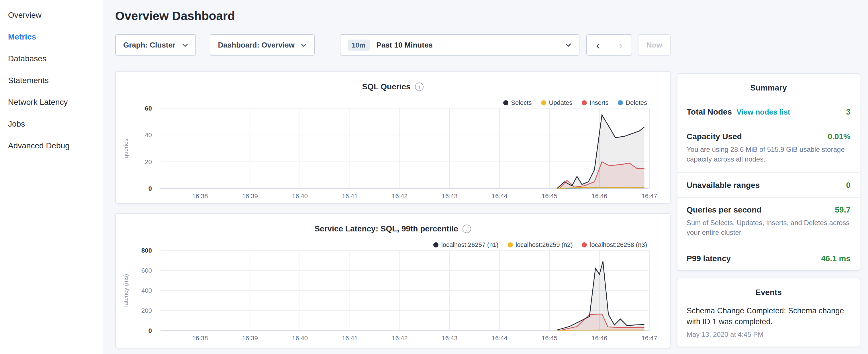 The image size is (868, 354). Describe the element at coordinates (610, 45) in the screenshot. I see `time-step-buttons: ‹ ›` at that location.